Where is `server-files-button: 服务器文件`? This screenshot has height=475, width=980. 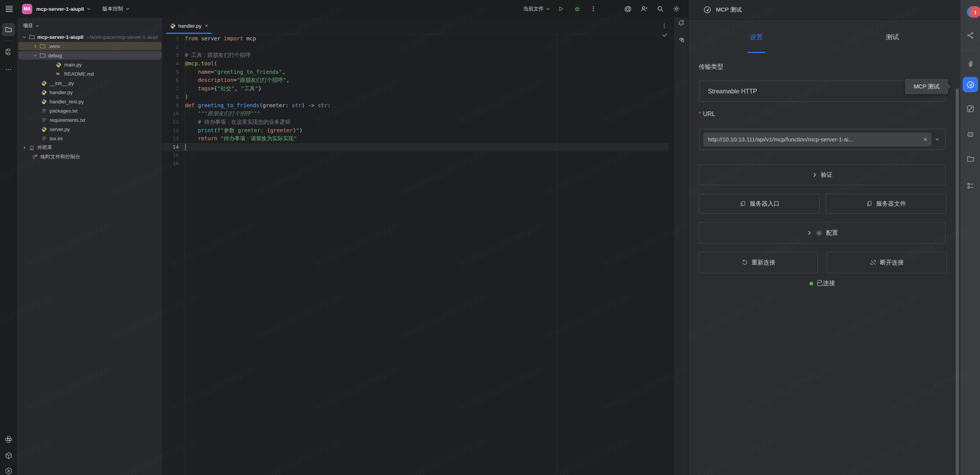 server-files-button: 服务器文件 is located at coordinates (886, 204).